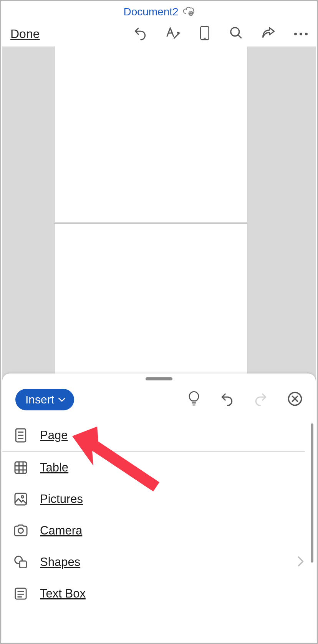 This screenshot has height=644, width=318. I want to click on search-icon, so click(236, 34).